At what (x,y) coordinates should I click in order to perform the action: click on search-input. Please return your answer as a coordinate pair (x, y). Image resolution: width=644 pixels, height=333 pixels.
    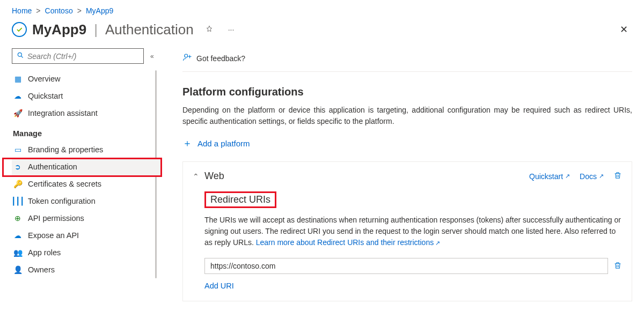
    Looking at the image, I should click on (83, 56).